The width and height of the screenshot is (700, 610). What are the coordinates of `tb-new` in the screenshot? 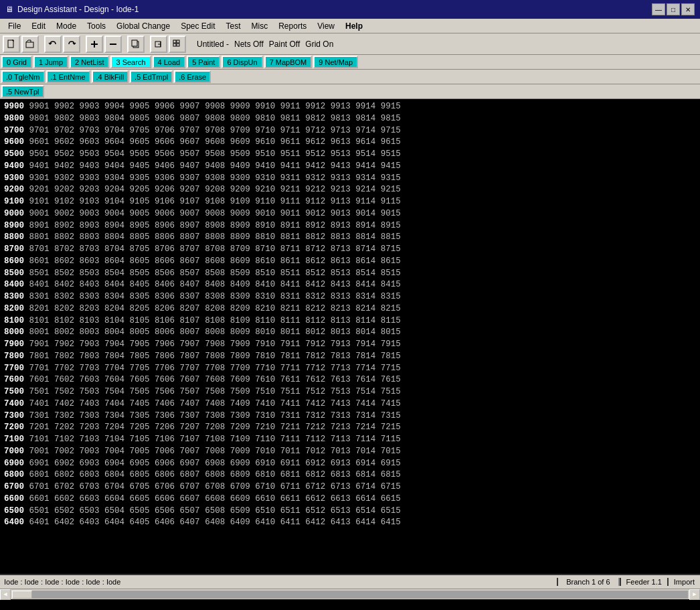 It's located at (11, 44).